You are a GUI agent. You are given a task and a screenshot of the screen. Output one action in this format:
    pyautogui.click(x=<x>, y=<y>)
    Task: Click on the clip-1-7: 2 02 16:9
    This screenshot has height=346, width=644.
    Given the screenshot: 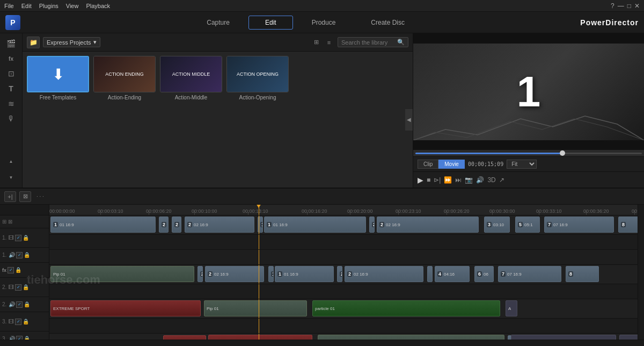 What is the action you would take?
    pyautogui.click(x=428, y=225)
    